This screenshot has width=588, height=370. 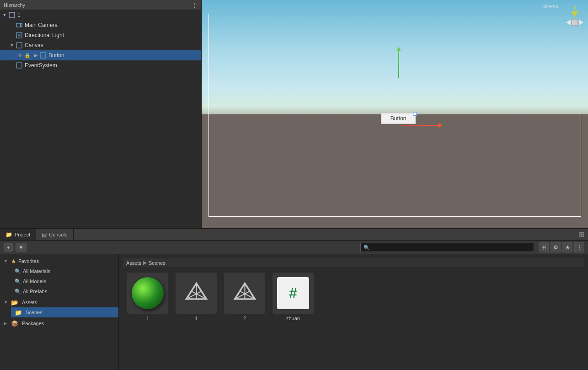 What do you see at coordinates (568, 22) in the screenshot?
I see `gizmo-arrow-left` at bounding box center [568, 22].